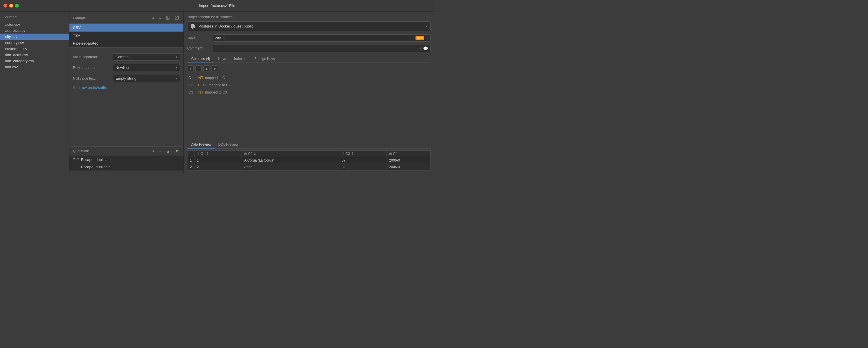 The height and width of the screenshot is (348, 868). Describe the element at coordinates (20, 61) in the screenshot. I see `source-name: film_category.csv` at that location.